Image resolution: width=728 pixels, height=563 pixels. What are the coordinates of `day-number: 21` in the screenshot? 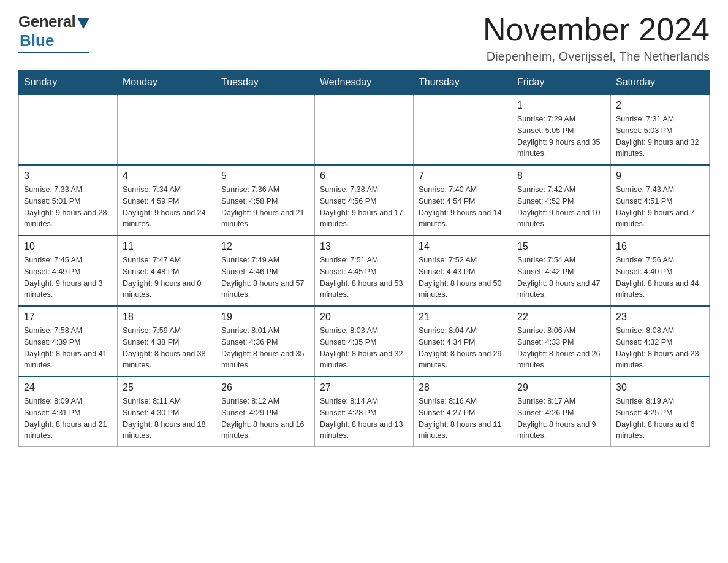 It's located at (463, 317).